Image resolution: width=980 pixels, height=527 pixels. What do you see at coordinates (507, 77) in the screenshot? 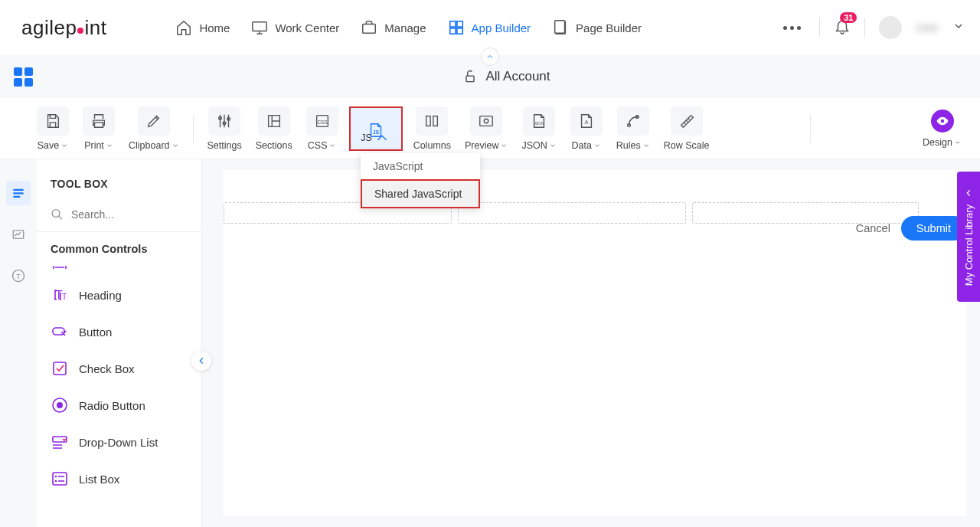
I see `account-title-bar: All Account` at bounding box center [507, 77].